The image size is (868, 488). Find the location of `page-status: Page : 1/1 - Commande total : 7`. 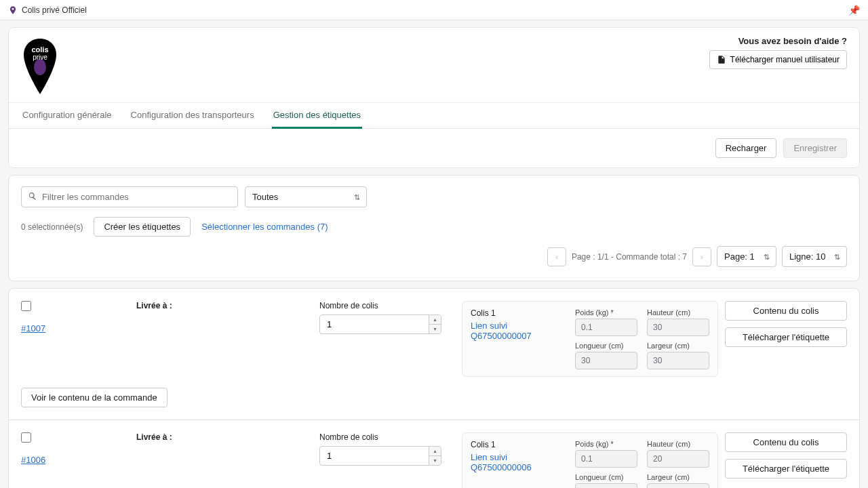

page-status: Page : 1/1 - Commande total : 7 is located at coordinates (629, 257).